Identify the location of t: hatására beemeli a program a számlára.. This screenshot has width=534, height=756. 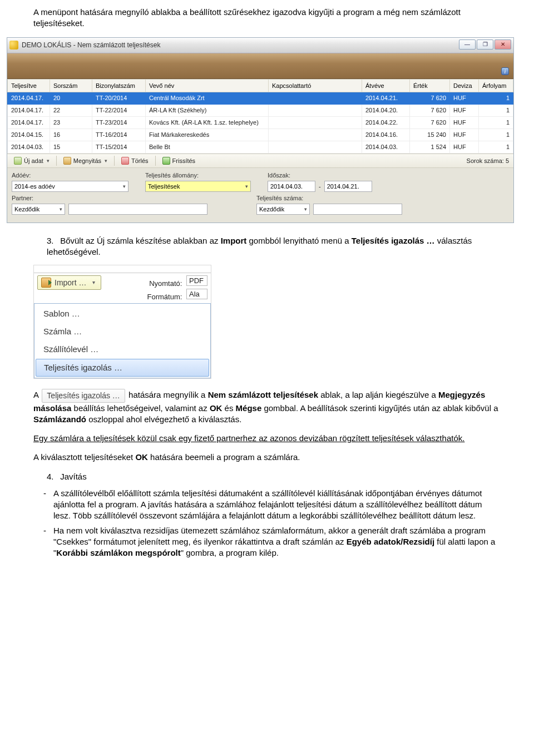
(224, 457).